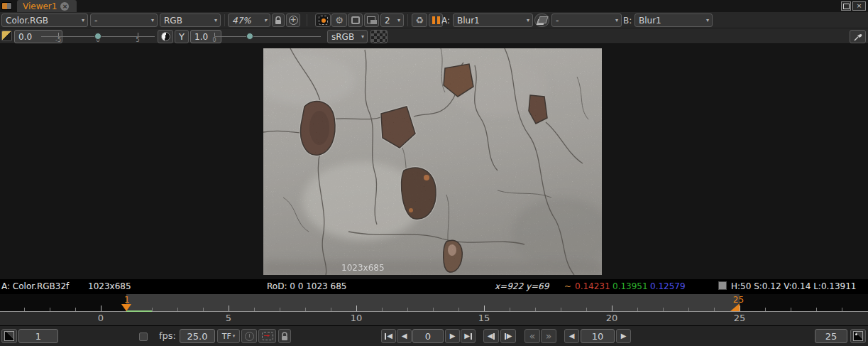 Image resolution: width=868 pixels, height=346 pixels. Describe the element at coordinates (98, 36) in the screenshot. I see `gain-slider-handle` at that location.